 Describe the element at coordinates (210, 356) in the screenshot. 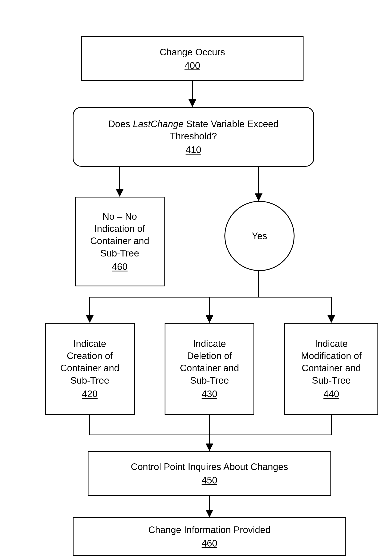

I see `node-label-line2: Deletion of` at that location.